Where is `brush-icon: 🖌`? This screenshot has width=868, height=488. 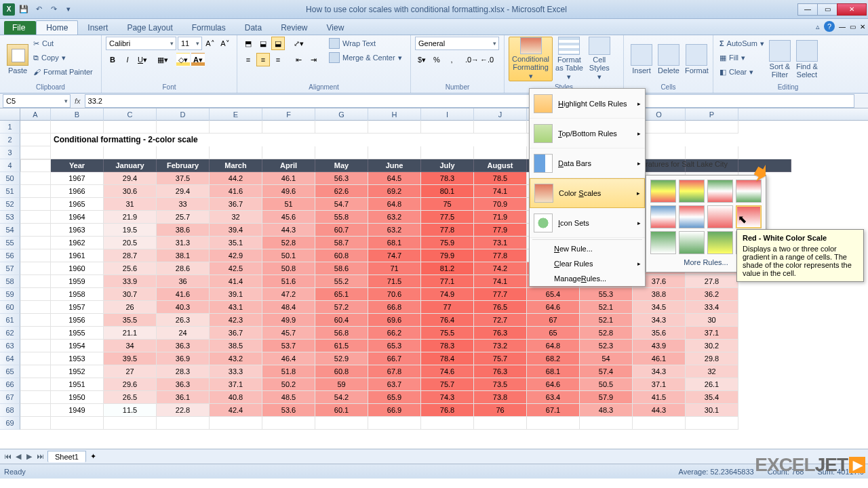
brush-icon: 🖌 is located at coordinates (37, 72).